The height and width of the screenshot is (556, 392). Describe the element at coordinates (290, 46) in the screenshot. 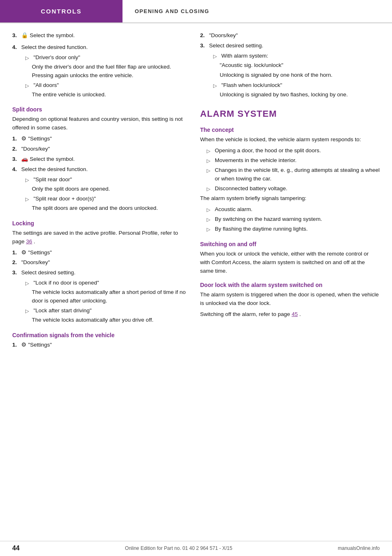

I see `confirm-step-3: 3. Select desired setting.` at that location.